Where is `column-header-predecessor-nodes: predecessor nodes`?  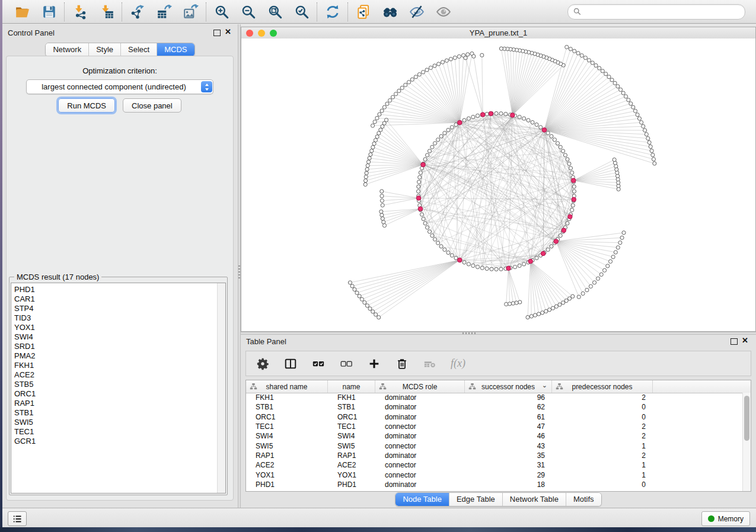 column-header-predecessor-nodes: predecessor nodes is located at coordinates (602, 386).